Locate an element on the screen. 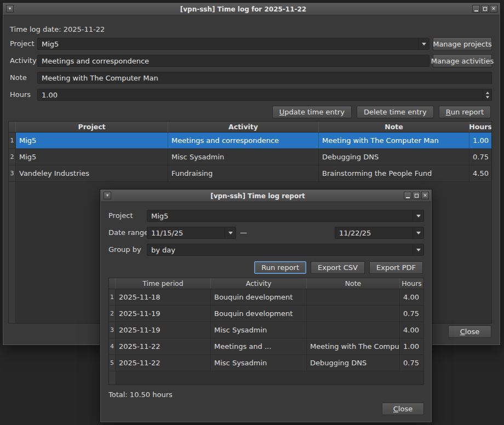 This screenshot has height=425, width=504. cell-period: 2025-11-22 is located at coordinates (163, 346).